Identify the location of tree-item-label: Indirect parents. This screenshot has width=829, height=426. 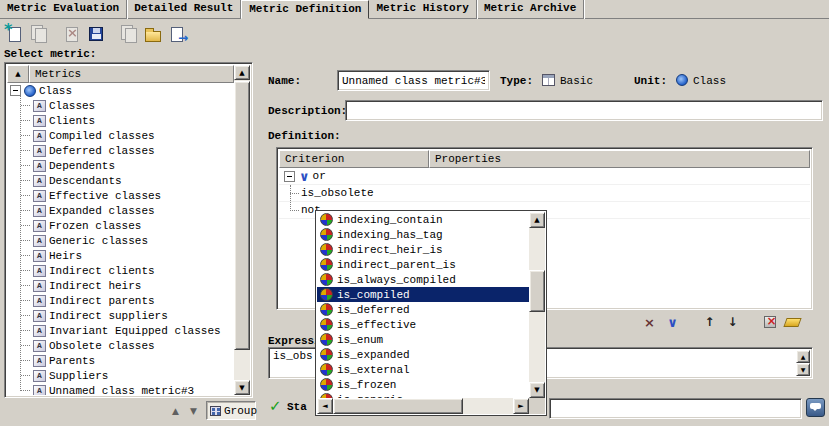
(102, 301).